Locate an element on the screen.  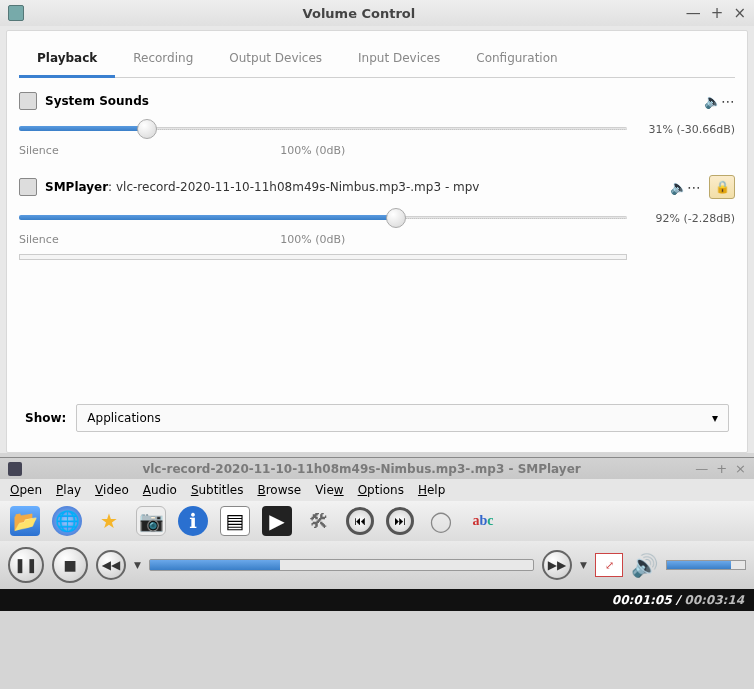
stream-name: System Sounds is located at coordinates (97, 101).